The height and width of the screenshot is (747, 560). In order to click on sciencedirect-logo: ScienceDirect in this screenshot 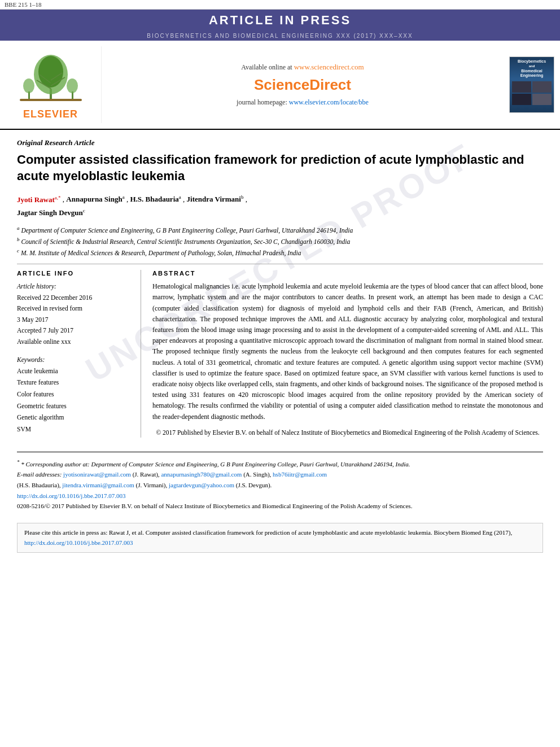, I will do `click(303, 85)`.